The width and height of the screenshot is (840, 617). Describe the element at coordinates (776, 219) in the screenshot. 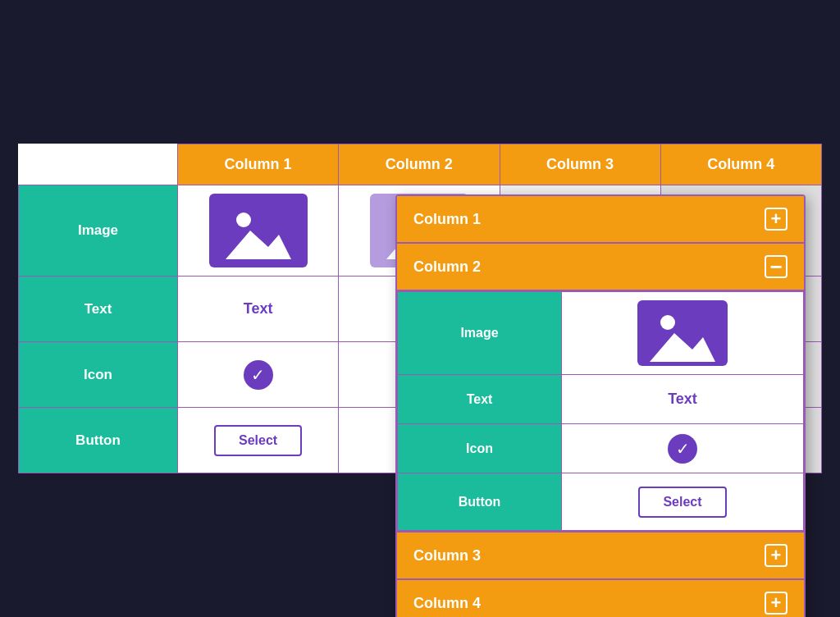

I see `dropdown-col1-plus-icon: +` at that location.